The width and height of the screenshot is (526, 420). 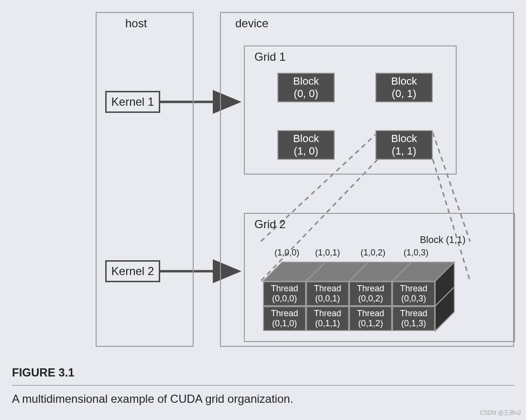 I want to click on block01-coord: (0, 0), so click(x=404, y=94).